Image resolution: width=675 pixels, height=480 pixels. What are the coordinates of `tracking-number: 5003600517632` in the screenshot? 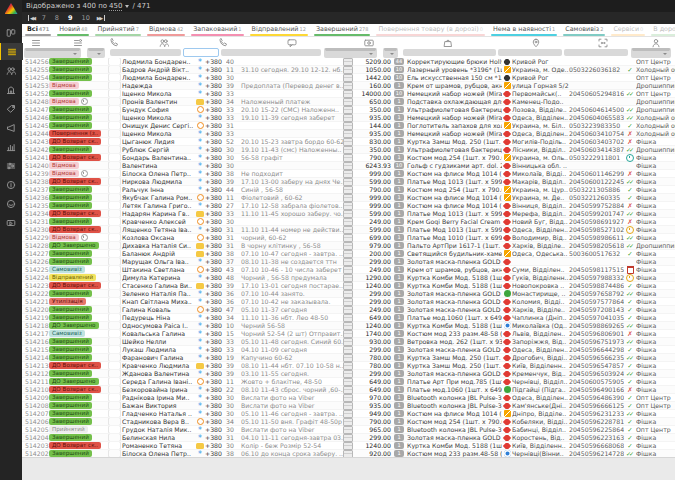 It's located at (596, 254).